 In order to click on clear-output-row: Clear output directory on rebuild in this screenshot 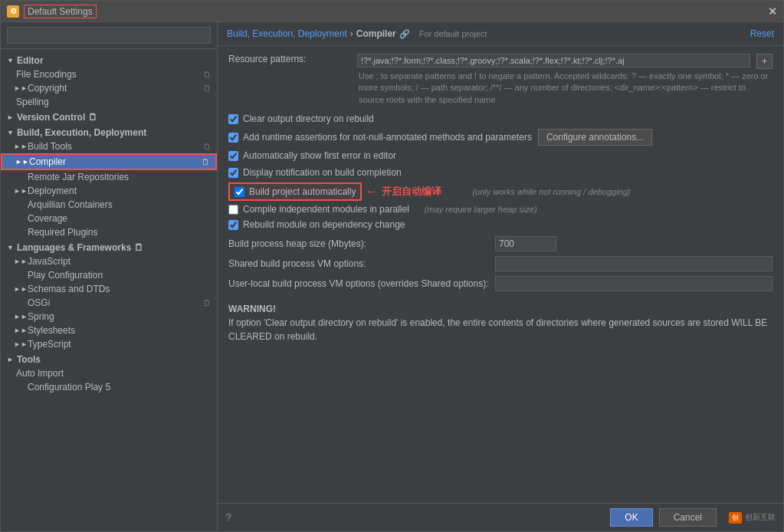, I will do `click(500, 119)`.